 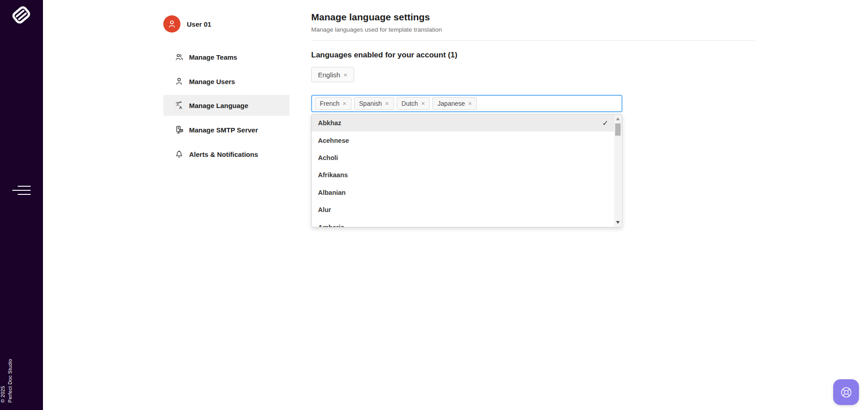 I want to click on sidebar-item-manage-smtp-server: Manage SMTP Server, so click(x=226, y=130).